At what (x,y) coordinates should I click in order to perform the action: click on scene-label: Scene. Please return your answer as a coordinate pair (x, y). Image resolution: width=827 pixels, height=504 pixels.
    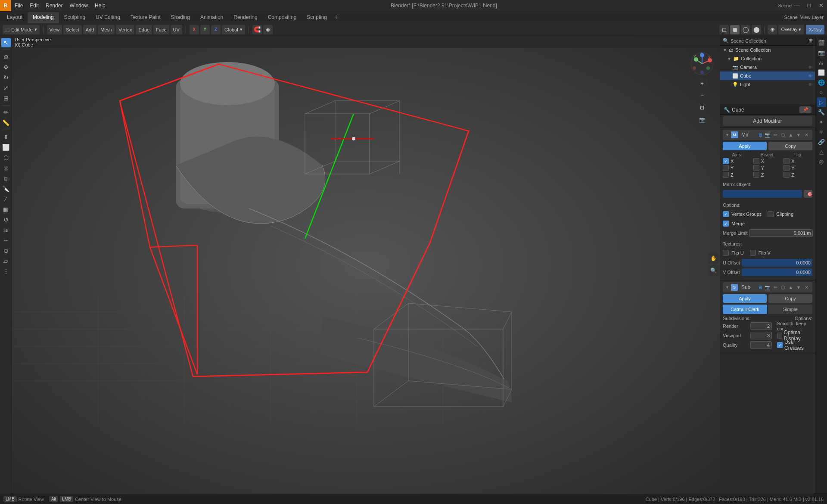
    Looking at the image, I should click on (791, 17).